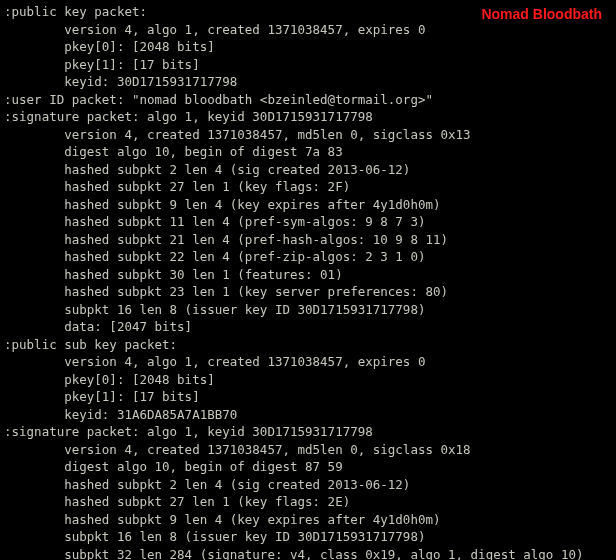  What do you see at coordinates (310, 257) in the screenshot?
I see `terminal-line: hashed subpkt 22 len 4 (pref-zip-algos: …` at bounding box center [310, 257].